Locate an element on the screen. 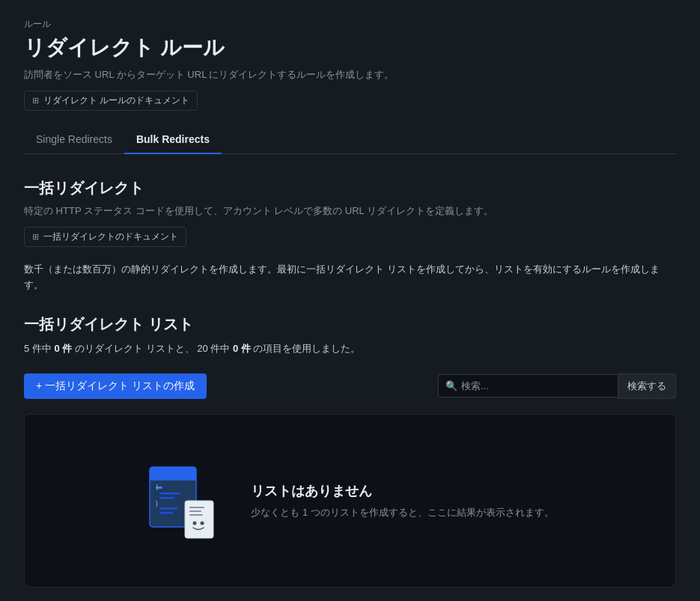 Image resolution: width=700 pixels, height=601 pixels. tabs-container: Single Redirects Bulk Redirects is located at coordinates (350, 140).